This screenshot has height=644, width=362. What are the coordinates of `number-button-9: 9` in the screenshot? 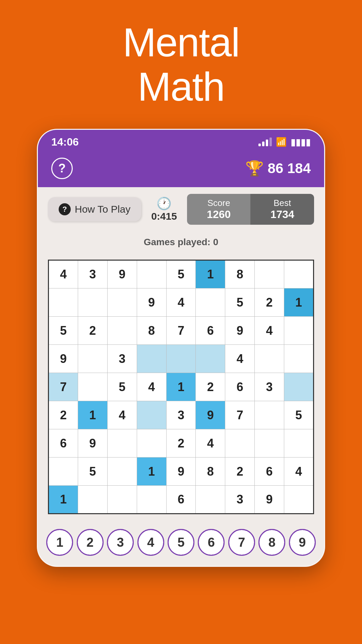 It's located at (302, 542).